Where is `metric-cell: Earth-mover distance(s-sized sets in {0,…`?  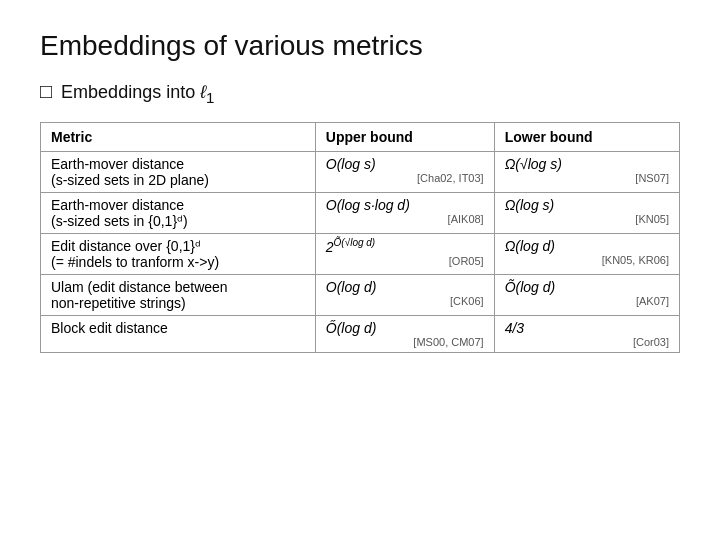 metric-cell: Earth-mover distance(s-sized sets in {0,… is located at coordinates (178, 212).